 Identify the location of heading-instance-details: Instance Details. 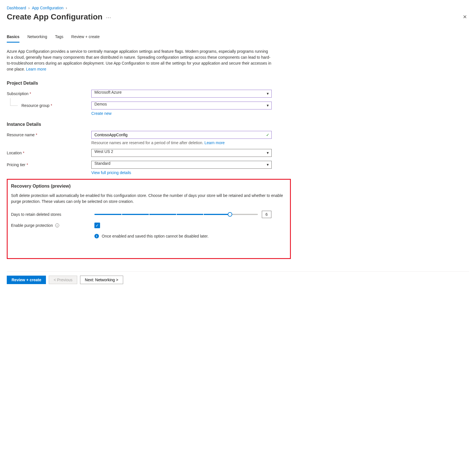
(153, 124).